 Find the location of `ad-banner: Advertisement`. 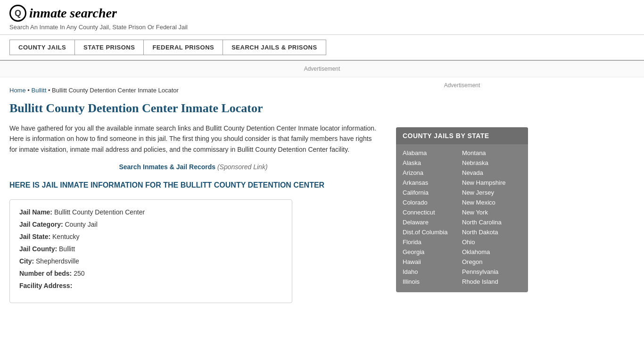

ad-banner: Advertisement is located at coordinates (322, 69).